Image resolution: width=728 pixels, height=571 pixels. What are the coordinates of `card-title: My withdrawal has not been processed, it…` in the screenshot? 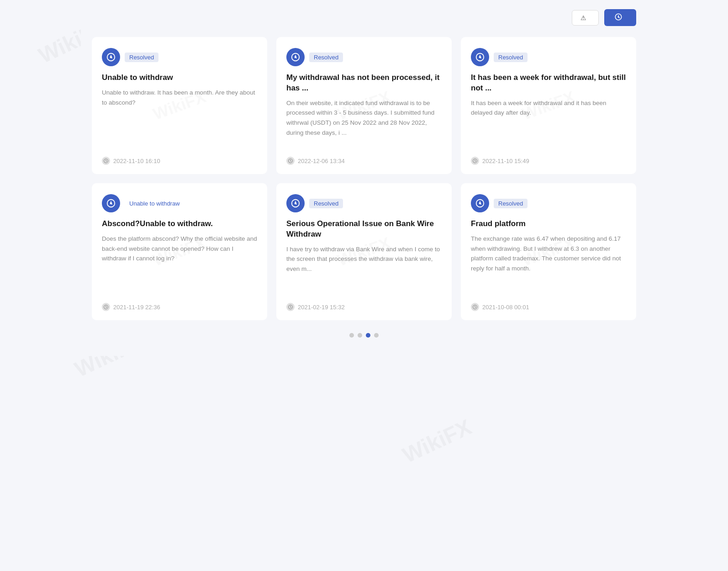 It's located at (364, 83).